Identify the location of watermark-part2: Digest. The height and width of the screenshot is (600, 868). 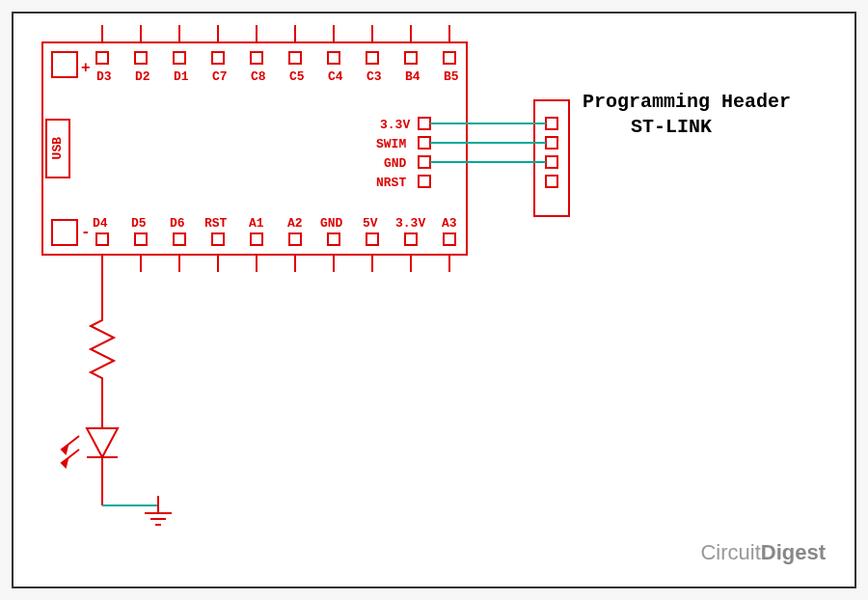
(793, 552).